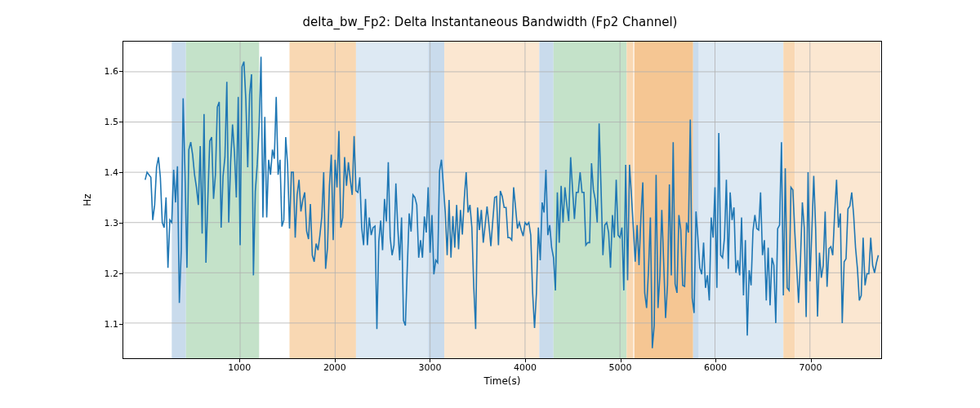  What do you see at coordinates (112, 171) in the screenshot?
I see `y-tick-label: 1.4` at bounding box center [112, 171].